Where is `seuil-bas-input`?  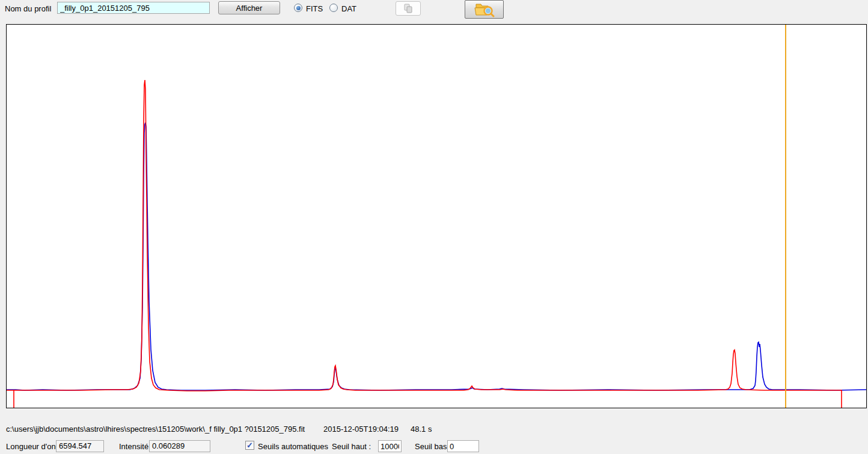 seuil-bas-input is located at coordinates (463, 446).